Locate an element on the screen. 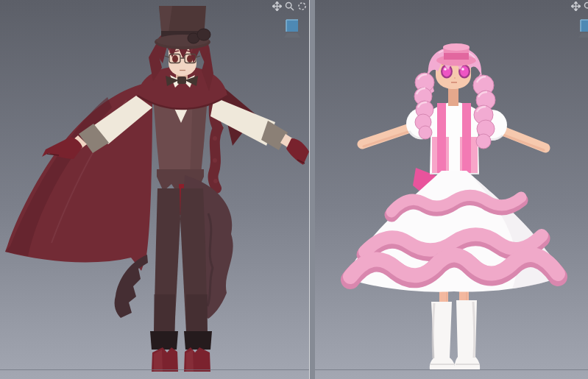  female-bodice is located at coordinates (455, 138).